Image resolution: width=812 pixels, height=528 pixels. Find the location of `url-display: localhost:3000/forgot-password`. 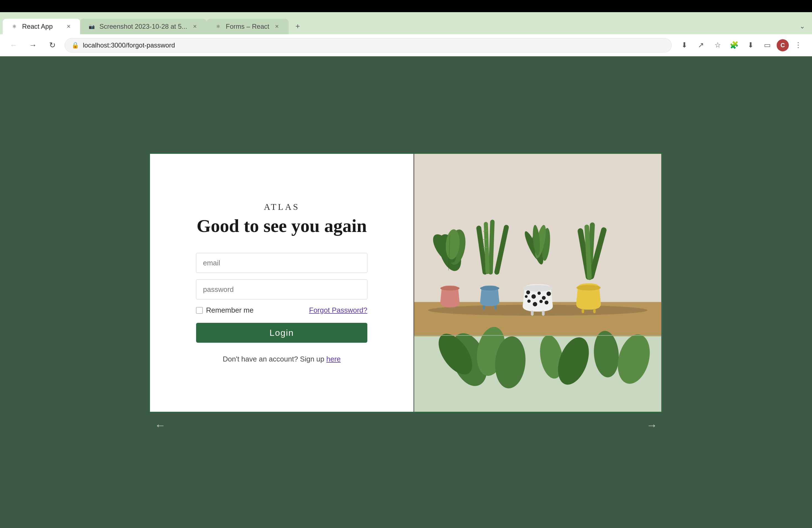

url-display: localhost:3000/forgot-password is located at coordinates (374, 45).